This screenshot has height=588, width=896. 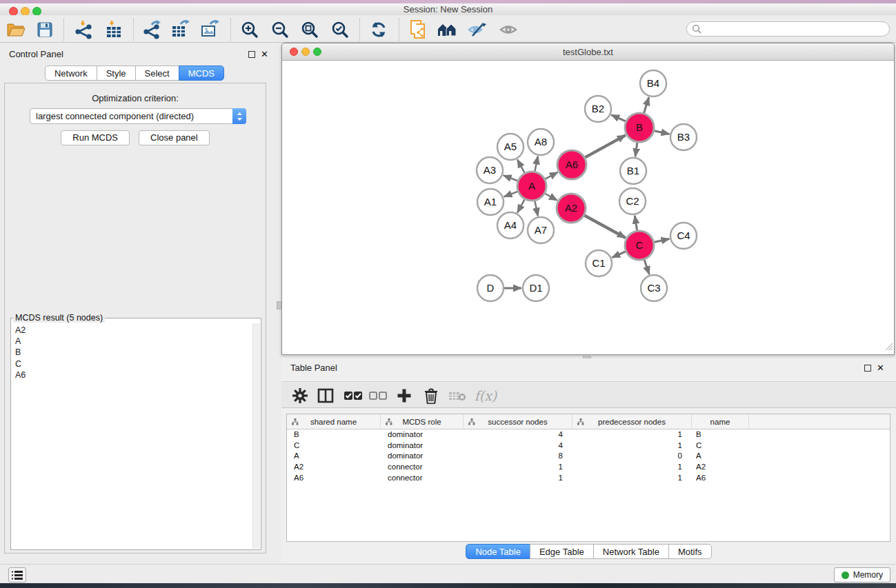 I want to click on memory-button: Memory, so click(x=862, y=575).